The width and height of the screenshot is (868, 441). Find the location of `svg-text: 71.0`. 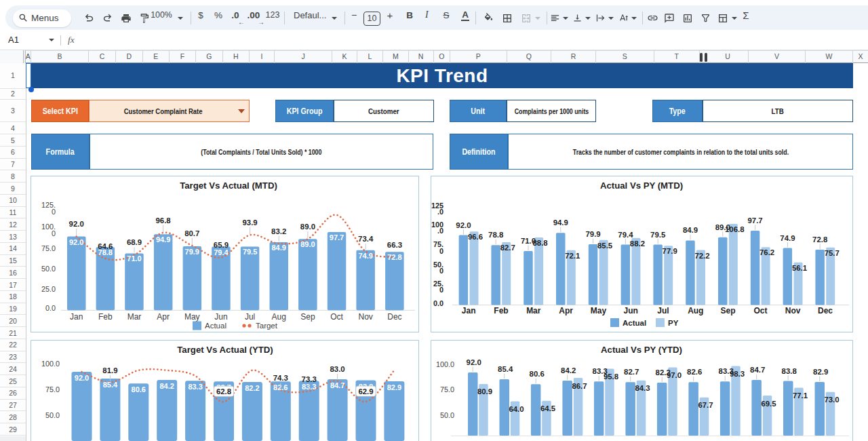

svg-text: 71.0 is located at coordinates (134, 258).